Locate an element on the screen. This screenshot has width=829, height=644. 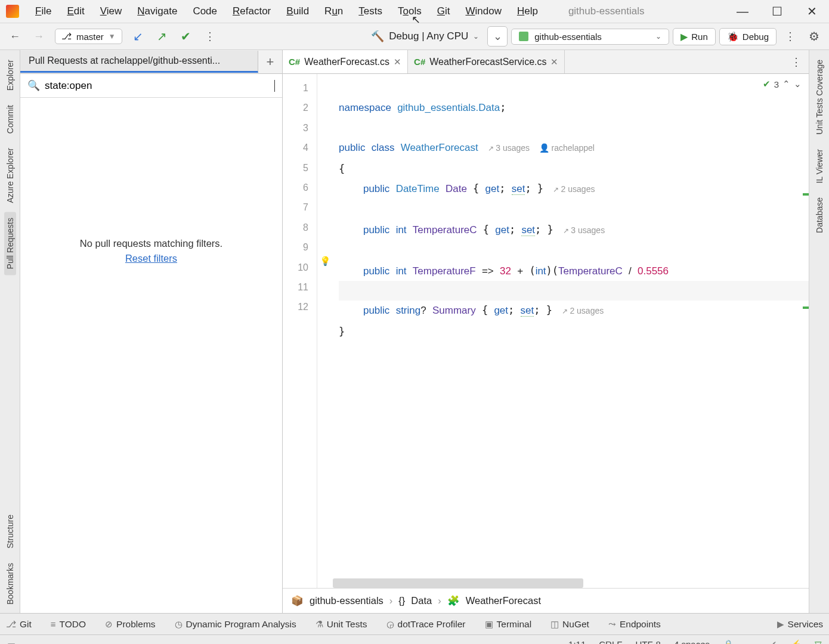
menu-tests: Tests is located at coordinates (370, 11).